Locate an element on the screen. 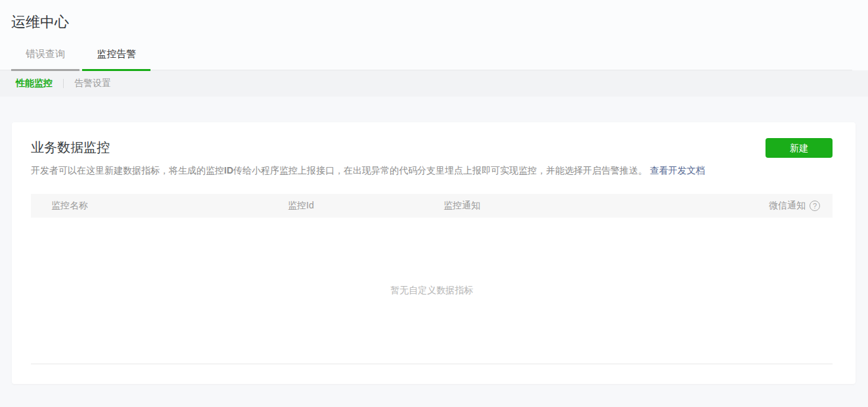 The image size is (868, 407). help-question-icon: ? is located at coordinates (815, 206).